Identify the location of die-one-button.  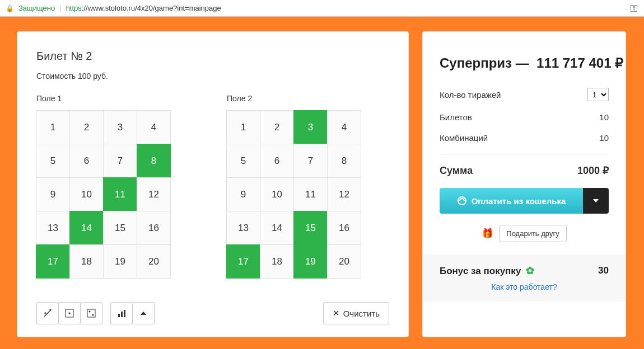
(69, 313).